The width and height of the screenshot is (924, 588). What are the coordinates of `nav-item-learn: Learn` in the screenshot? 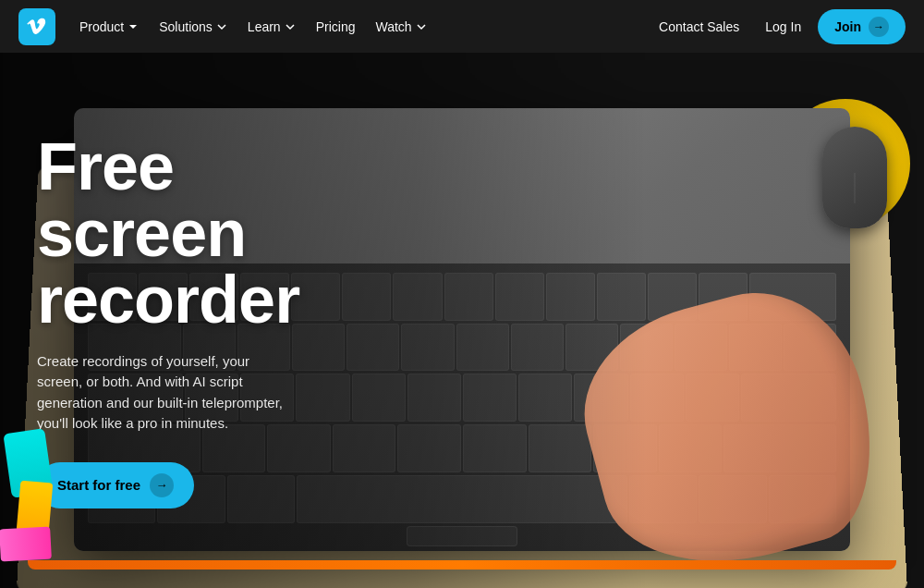 It's located at (272, 27).